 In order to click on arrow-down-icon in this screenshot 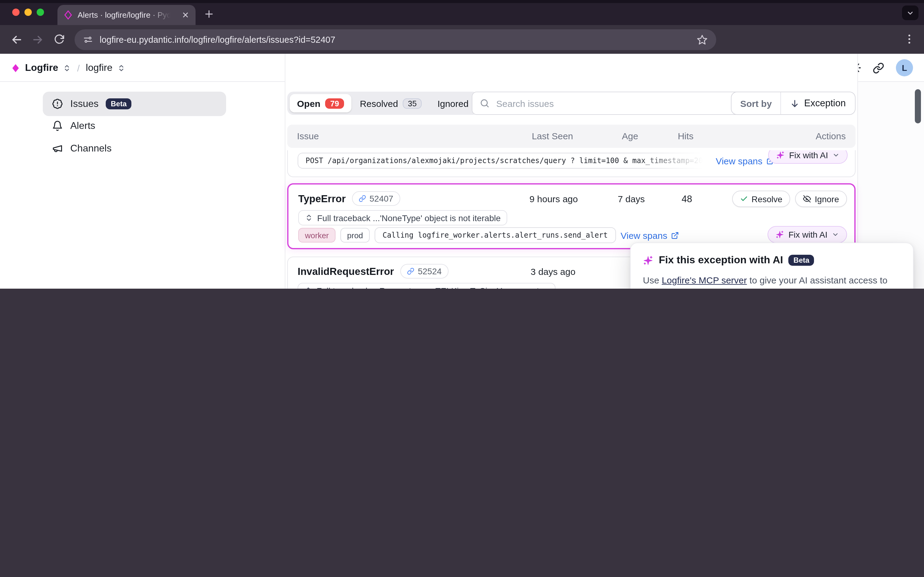, I will do `click(795, 103)`.